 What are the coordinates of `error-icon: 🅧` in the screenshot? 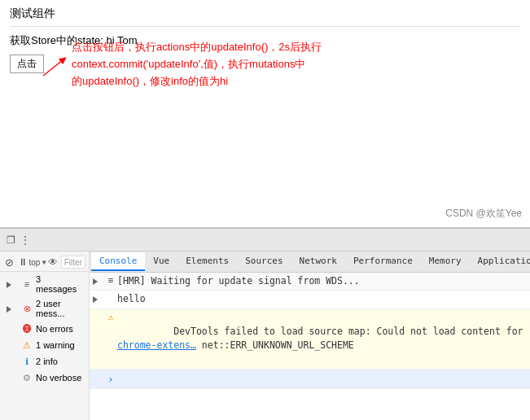 It's located at (27, 329).